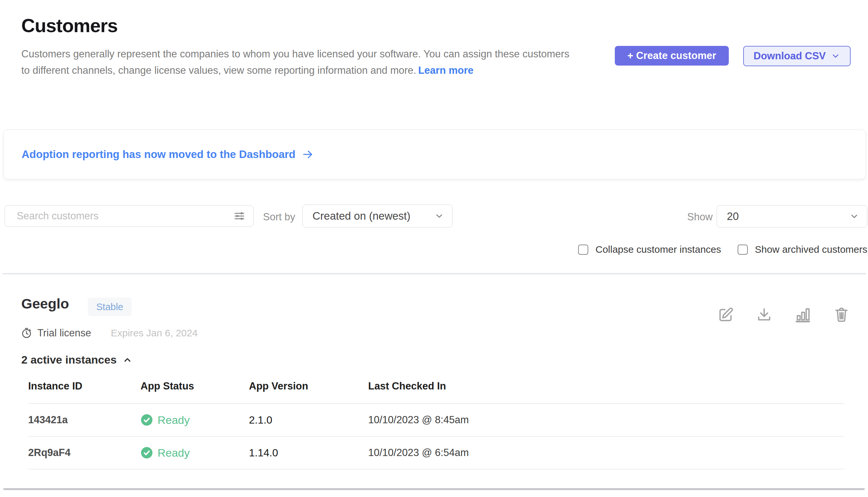  What do you see at coordinates (308, 154) in the screenshot?
I see `arrow-right-icon` at bounding box center [308, 154].